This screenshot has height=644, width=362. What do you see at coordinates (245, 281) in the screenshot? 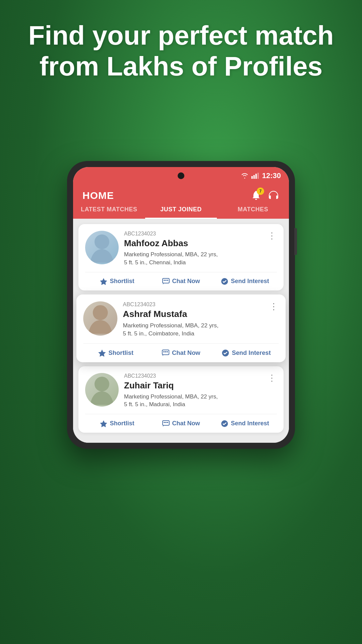
I see `interest-button-1: Send Interest` at bounding box center [245, 281].